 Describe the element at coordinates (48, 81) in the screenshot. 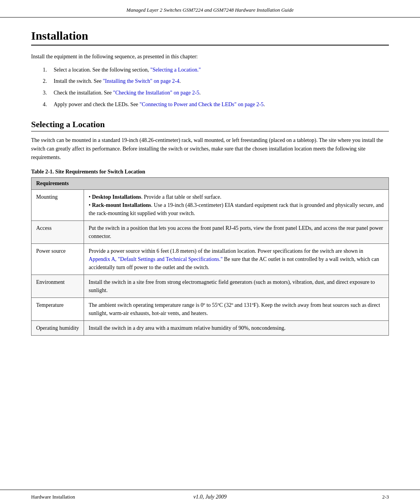

I see `step-number: 2.` at that location.